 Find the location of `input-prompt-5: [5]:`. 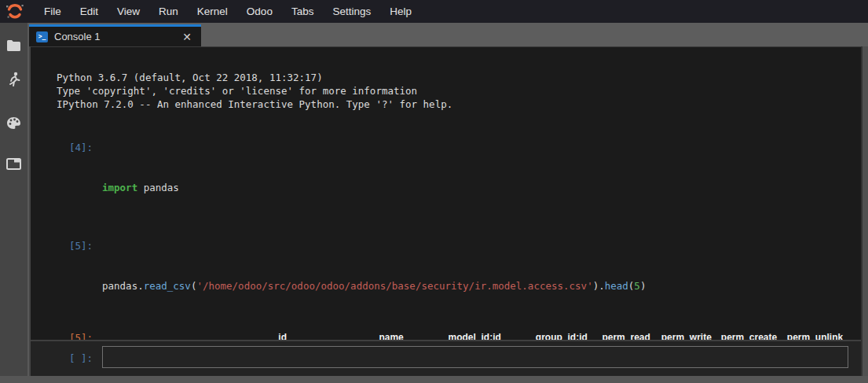

input-prompt-5: [5]: is located at coordinates (61, 245).